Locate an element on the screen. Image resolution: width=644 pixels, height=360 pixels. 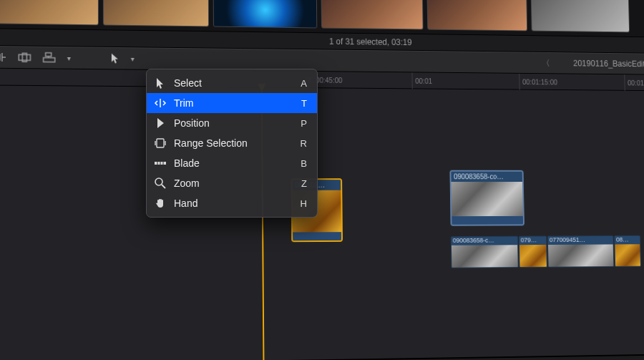
ruler-tick: 00:01:30:00 is located at coordinates (634, 83).